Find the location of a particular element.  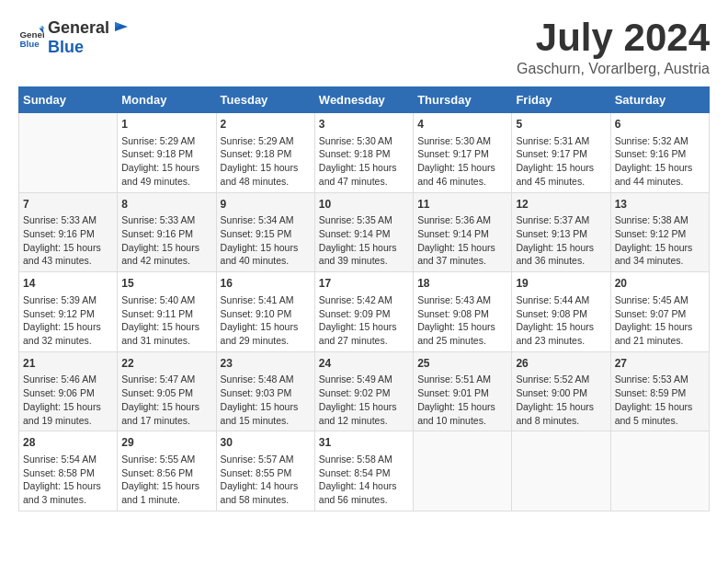

calendar-cell: 9Sunrise: 5:34 AM Sunset: 9:15 PM Daylig… is located at coordinates (265, 232).